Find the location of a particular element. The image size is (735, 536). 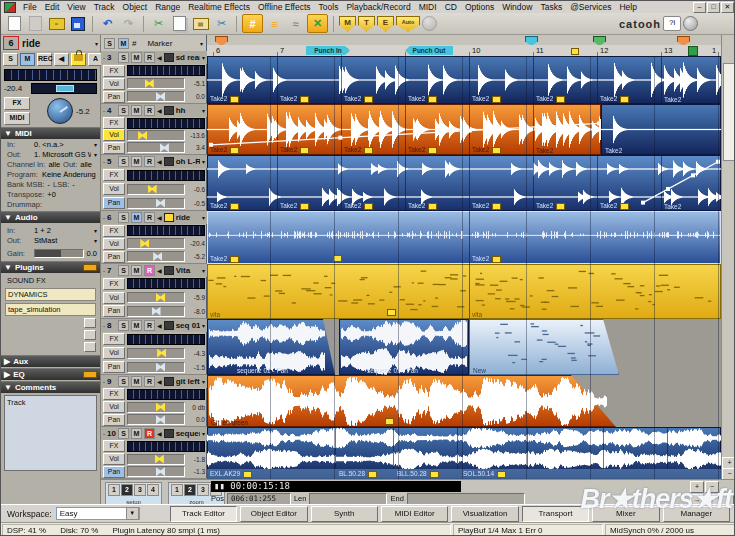

mute-mode-icon: M is located at coordinates (348, 24).